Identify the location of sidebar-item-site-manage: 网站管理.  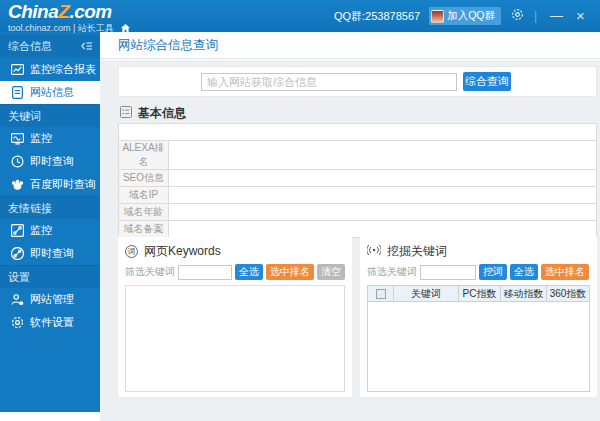
(50, 300).